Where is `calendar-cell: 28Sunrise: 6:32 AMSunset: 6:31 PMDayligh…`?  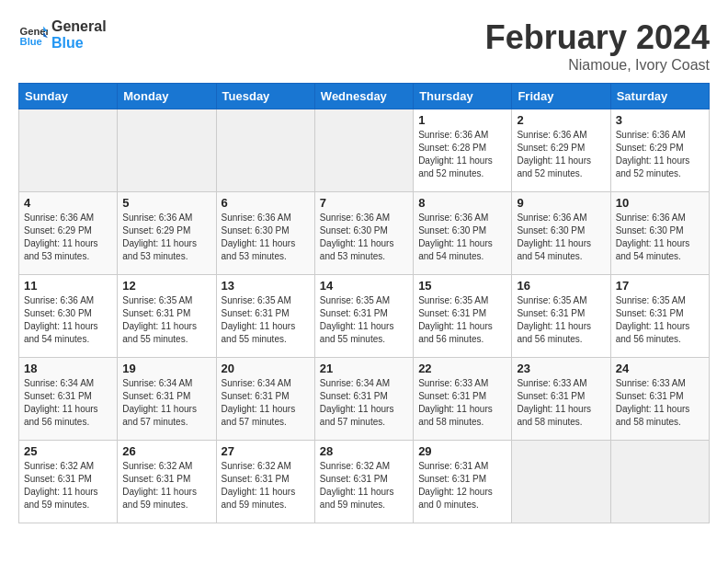
calendar-cell: 28Sunrise: 6:32 AMSunset: 6:31 PMDayligh… is located at coordinates (364, 482).